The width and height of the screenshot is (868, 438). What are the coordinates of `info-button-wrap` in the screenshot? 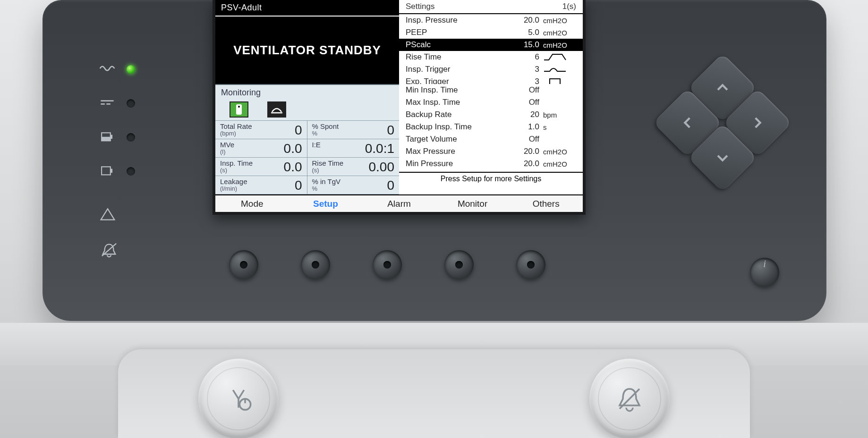 It's located at (765, 269).